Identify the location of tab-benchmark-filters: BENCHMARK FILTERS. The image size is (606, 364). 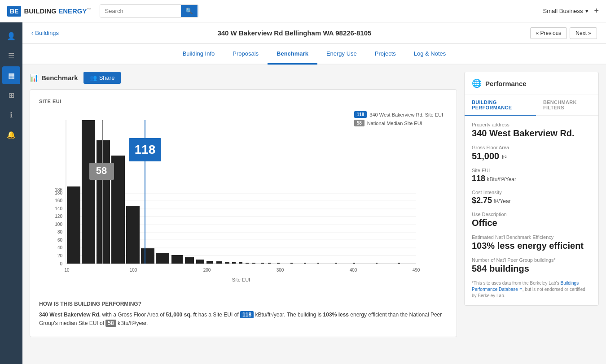
(567, 105).